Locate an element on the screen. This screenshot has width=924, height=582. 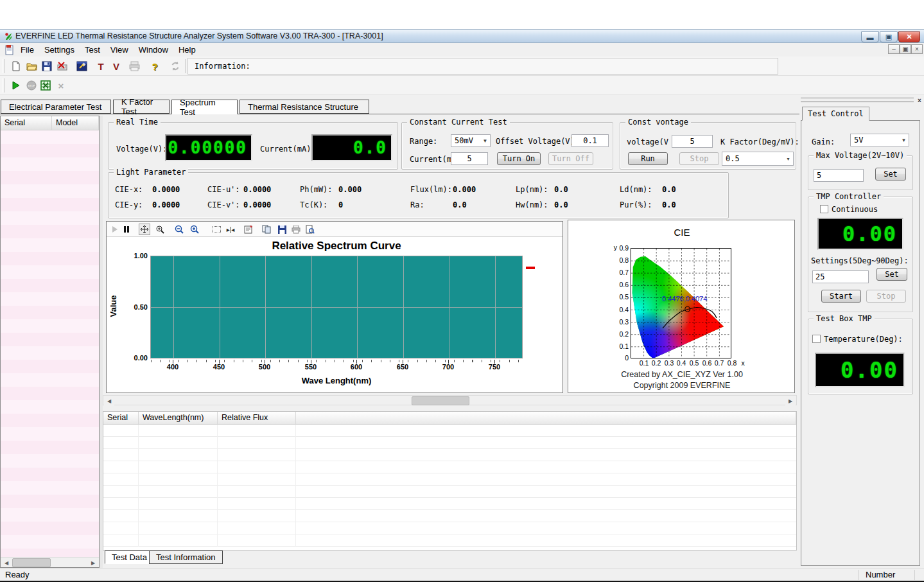
chart-pan-icon is located at coordinates (144, 229).